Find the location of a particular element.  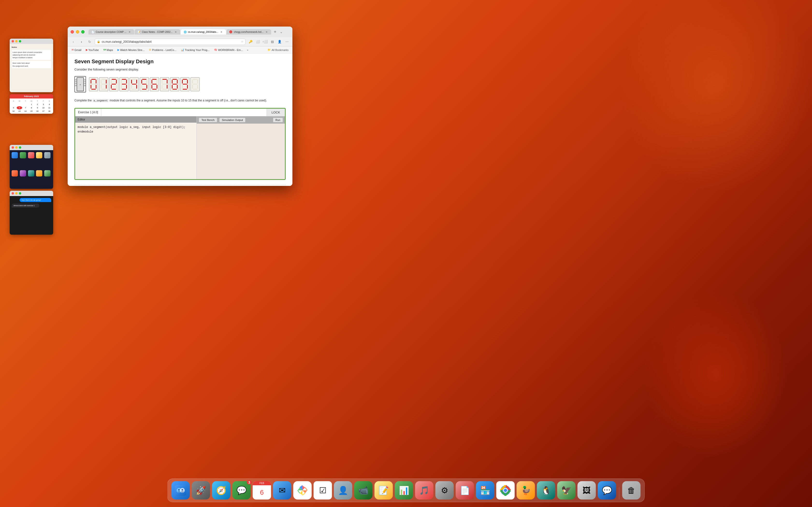

dock-cyberduck-2: 🐧 is located at coordinates (546, 490).